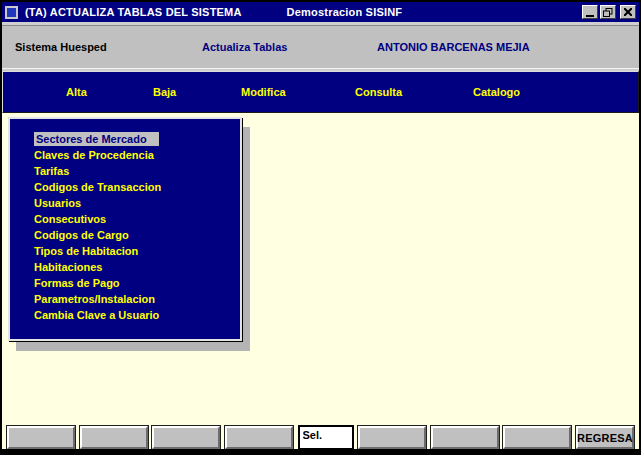 The image size is (641, 455). What do you see at coordinates (264, 92) in the screenshot?
I see `menu-item-modifica: Modifica` at bounding box center [264, 92].